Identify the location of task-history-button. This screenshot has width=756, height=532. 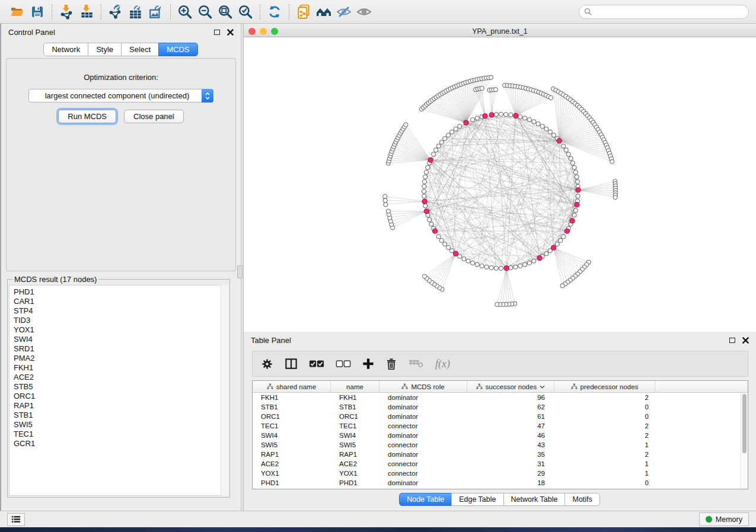
(16, 520).